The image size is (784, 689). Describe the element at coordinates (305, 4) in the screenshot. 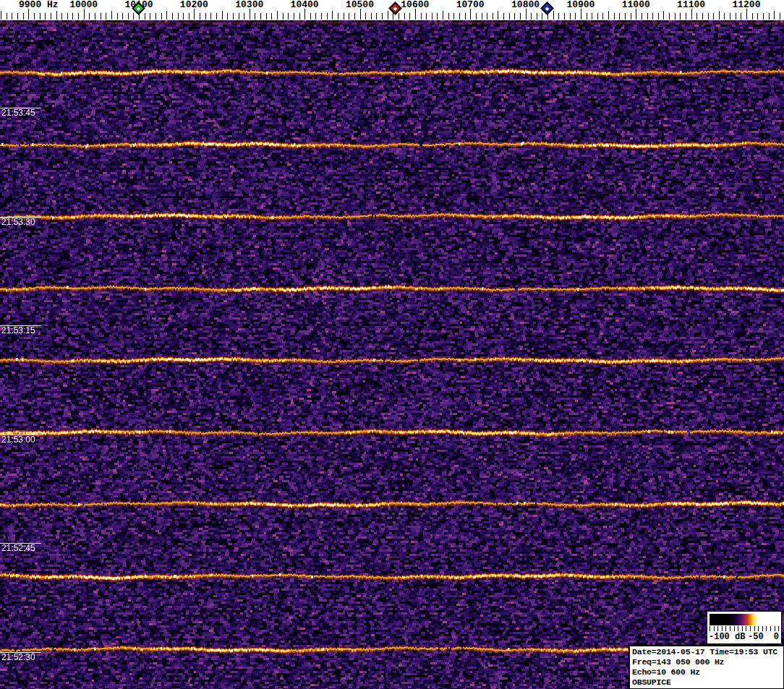

I see `frequency-tick-label: 10400` at that location.